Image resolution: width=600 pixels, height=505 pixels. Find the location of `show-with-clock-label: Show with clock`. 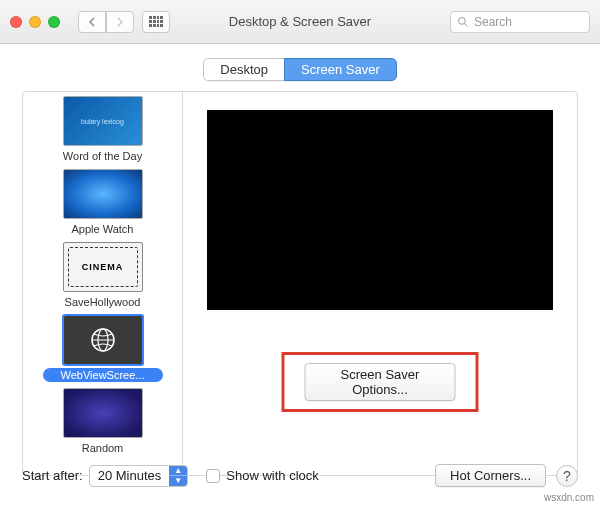

show-with-clock-label: Show with clock is located at coordinates (272, 476).